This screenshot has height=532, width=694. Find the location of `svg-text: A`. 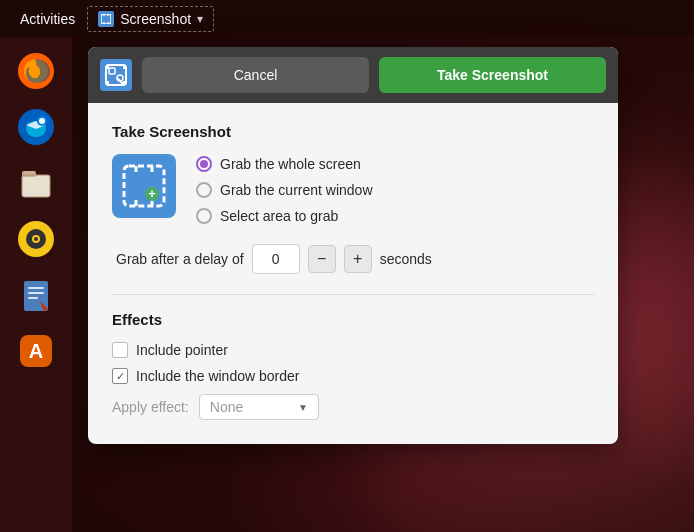

svg-text: A is located at coordinates (36, 351).